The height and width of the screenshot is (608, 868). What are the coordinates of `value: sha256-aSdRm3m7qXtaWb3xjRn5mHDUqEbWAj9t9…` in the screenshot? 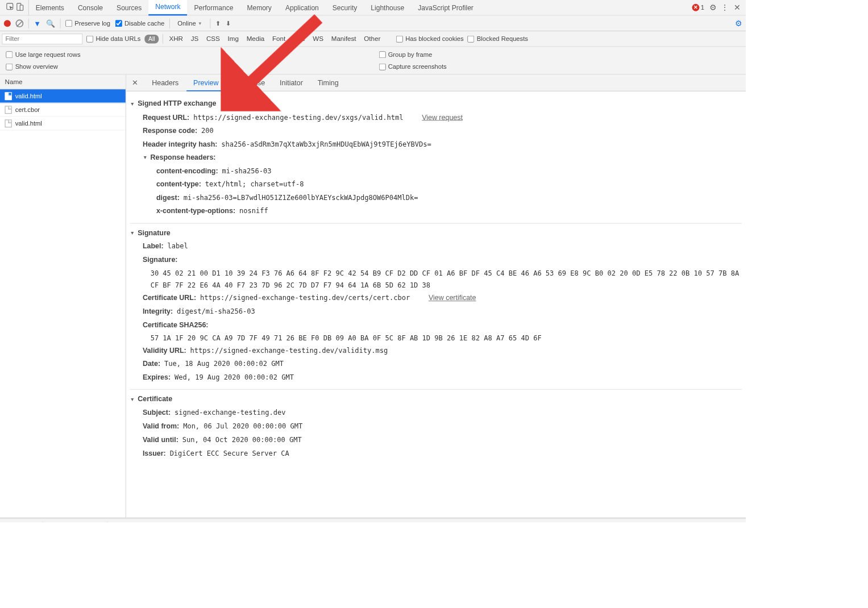 It's located at (326, 144).